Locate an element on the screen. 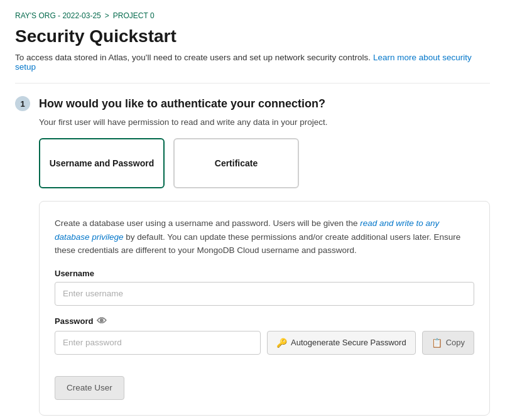  form-card-description: Create a database user using a username … is located at coordinates (264, 237).